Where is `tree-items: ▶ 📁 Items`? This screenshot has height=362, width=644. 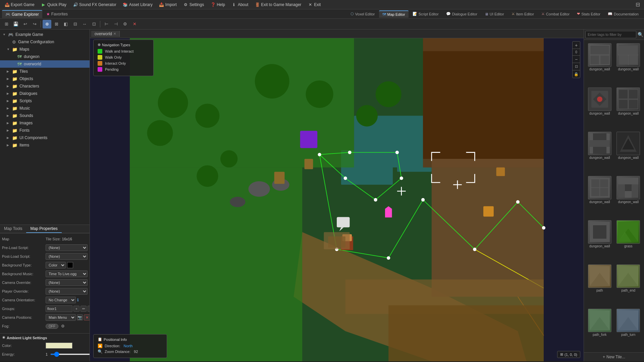
tree-items: ▶ 📁 Items is located at coordinates (45, 145).